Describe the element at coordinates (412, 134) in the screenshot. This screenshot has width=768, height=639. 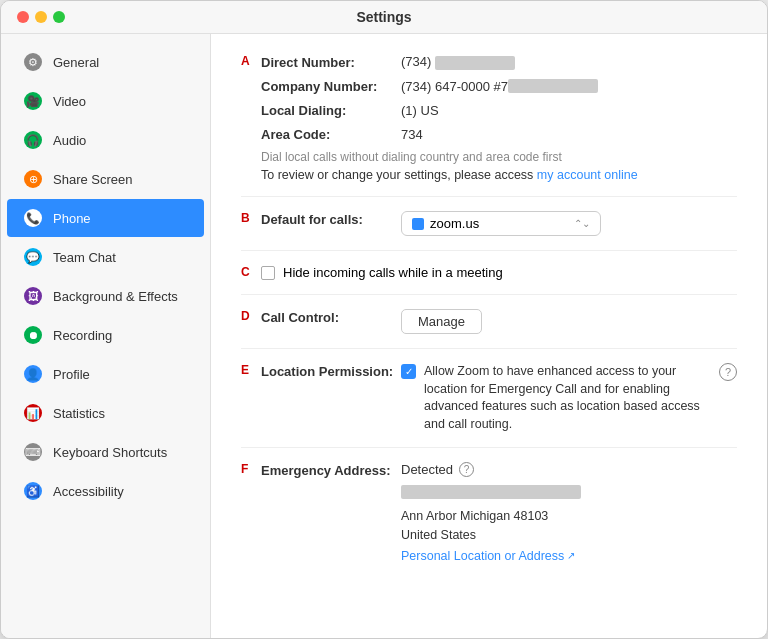
I see `area-code-value: 734` at that location.